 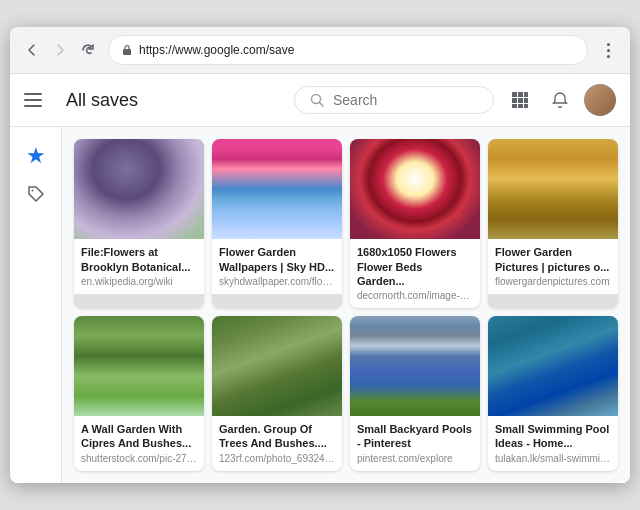 What do you see at coordinates (60, 50) in the screenshot?
I see `nav-buttons` at bounding box center [60, 50].